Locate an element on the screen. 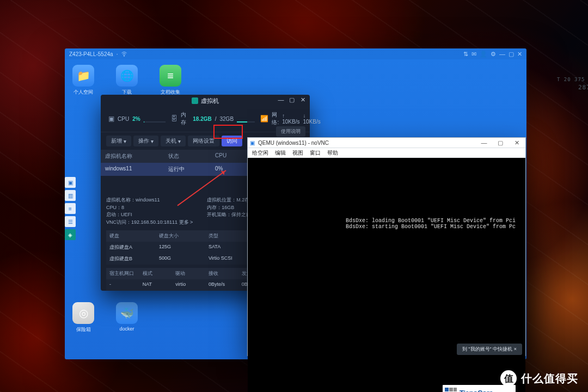 The image size is (588, 392). new-button: 新增▾ is located at coordinates (119, 141).